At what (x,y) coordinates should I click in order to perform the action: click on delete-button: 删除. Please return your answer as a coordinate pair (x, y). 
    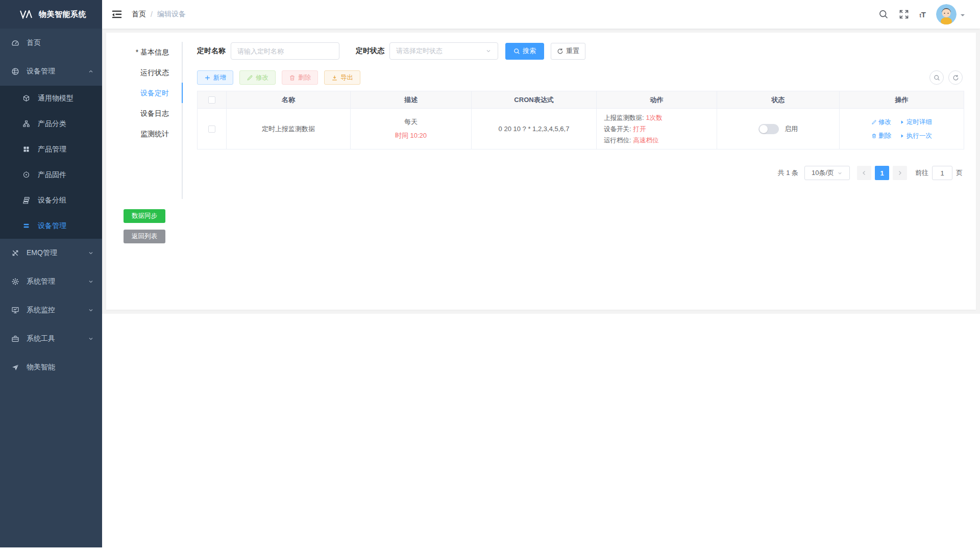
    Looking at the image, I should click on (300, 78).